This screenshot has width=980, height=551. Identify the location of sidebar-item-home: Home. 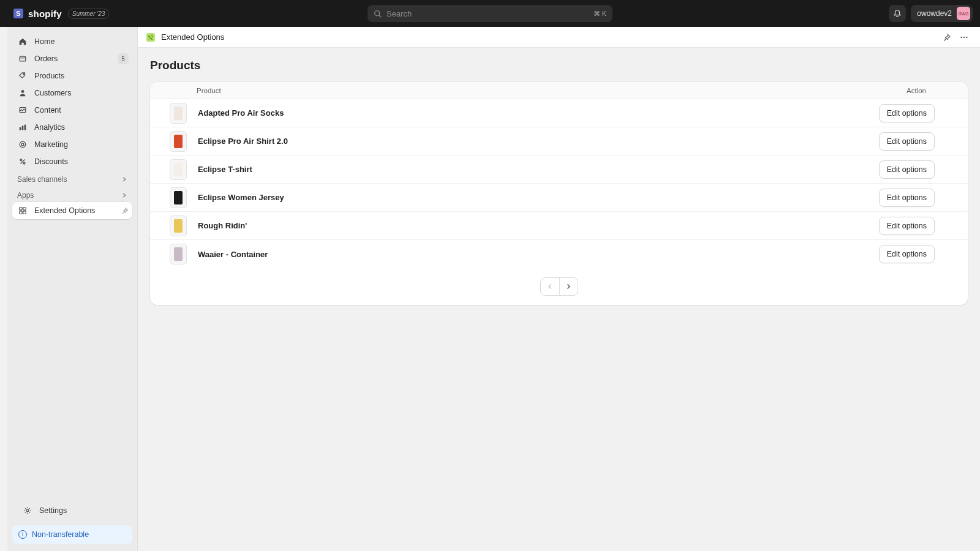
(72, 42).